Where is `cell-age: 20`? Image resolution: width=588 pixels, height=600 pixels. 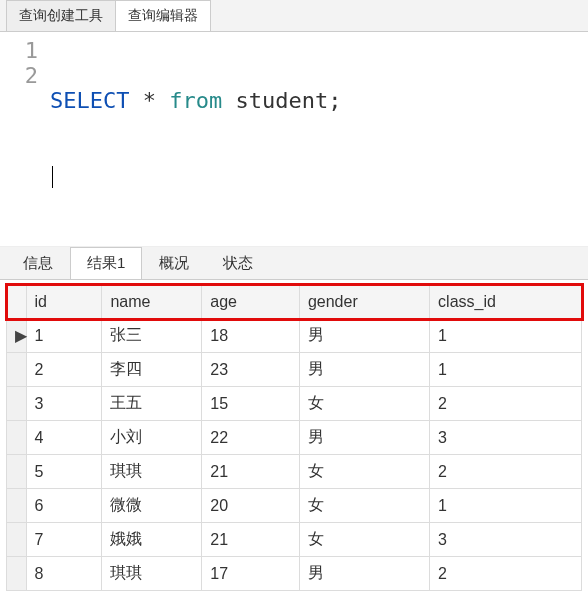
cell-age: 20 is located at coordinates (251, 506).